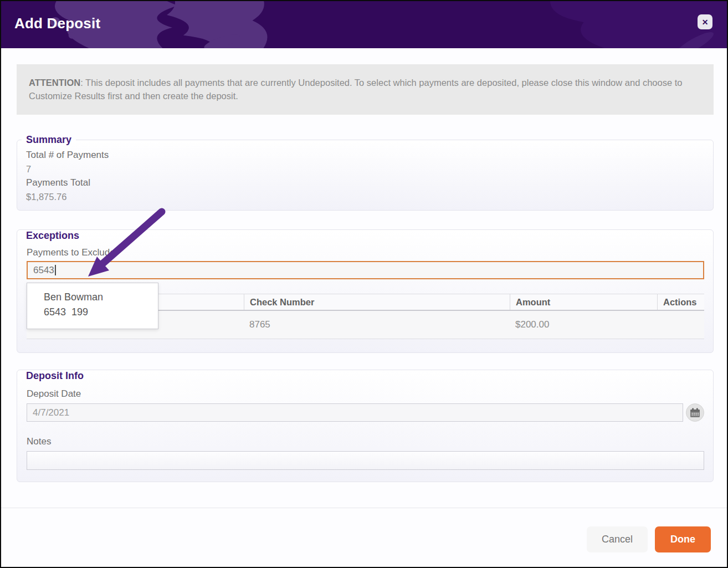 The height and width of the screenshot is (568, 728). Describe the element at coordinates (71, 253) in the screenshot. I see `payments-to-exclude-label: Payments to Exclude` at that location.